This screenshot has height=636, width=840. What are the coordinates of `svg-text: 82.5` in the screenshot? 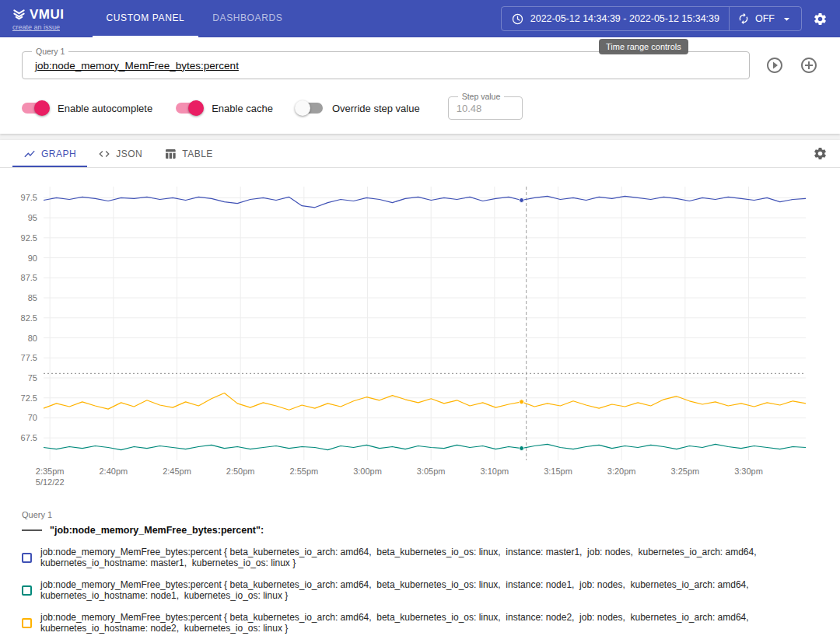 It's located at (30, 318).